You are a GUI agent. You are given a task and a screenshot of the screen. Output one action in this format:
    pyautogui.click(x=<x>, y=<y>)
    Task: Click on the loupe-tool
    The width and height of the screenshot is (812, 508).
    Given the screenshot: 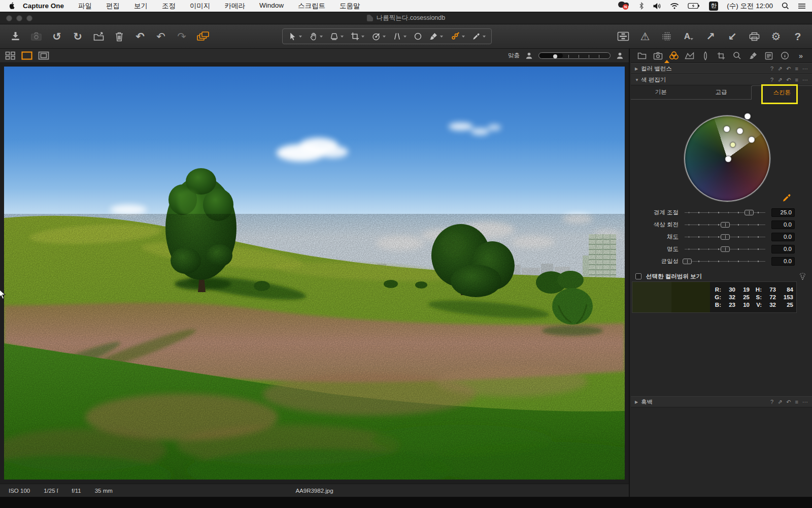 What is the action you would take?
    pyautogui.click(x=337, y=37)
    